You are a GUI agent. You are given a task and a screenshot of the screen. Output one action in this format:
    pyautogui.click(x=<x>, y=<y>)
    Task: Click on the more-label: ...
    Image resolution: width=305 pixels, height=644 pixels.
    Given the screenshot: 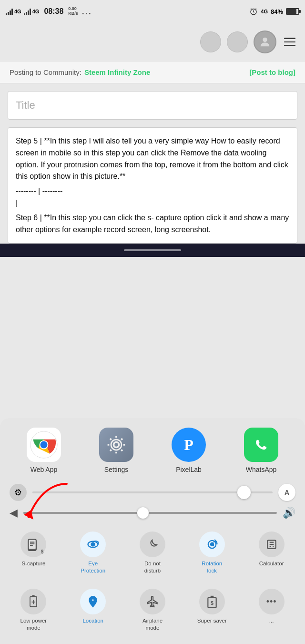 What is the action you would take?
    pyautogui.click(x=272, y=621)
    